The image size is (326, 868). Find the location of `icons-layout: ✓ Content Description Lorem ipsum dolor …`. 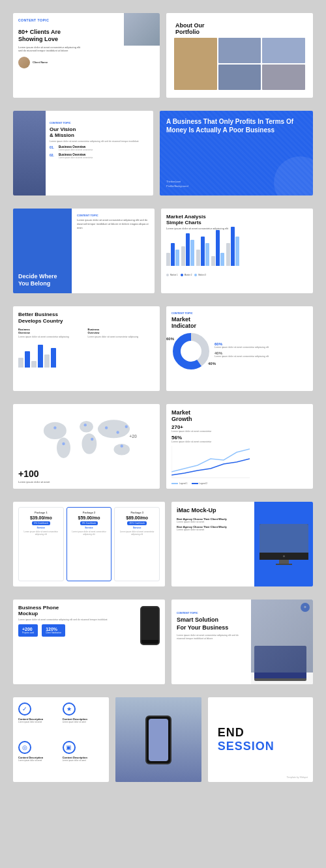

icons-layout: ✓ Content Description Lorem ipsum dolor … is located at coordinates (61, 740).